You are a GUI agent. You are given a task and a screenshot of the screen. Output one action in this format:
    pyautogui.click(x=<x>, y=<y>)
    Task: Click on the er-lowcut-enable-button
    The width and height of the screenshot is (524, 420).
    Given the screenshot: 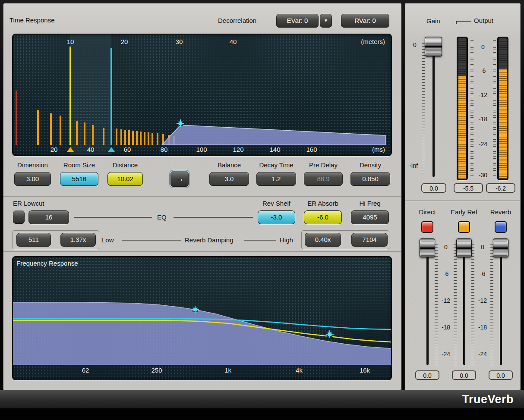 What is the action you would take?
    pyautogui.click(x=19, y=217)
    